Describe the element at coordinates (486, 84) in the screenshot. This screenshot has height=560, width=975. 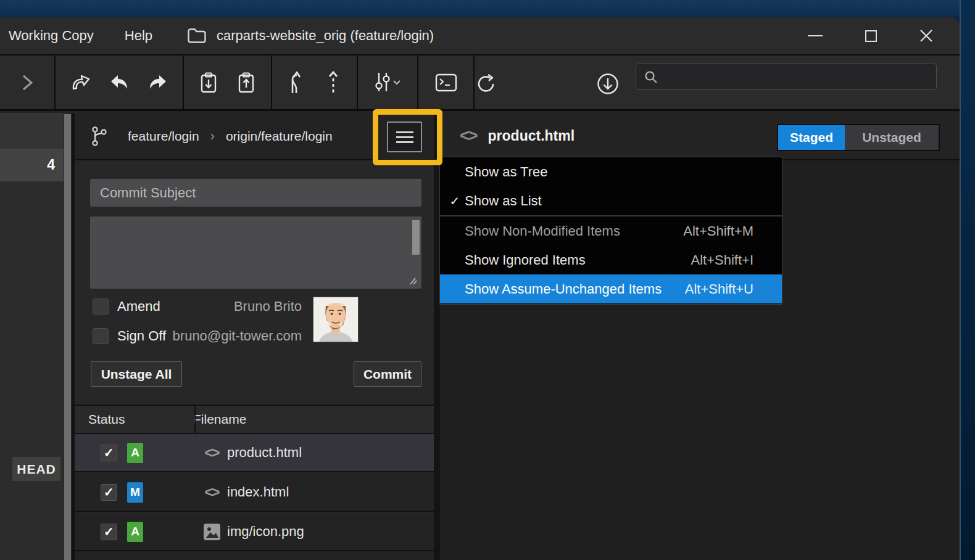
I see `refresh-icon` at that location.